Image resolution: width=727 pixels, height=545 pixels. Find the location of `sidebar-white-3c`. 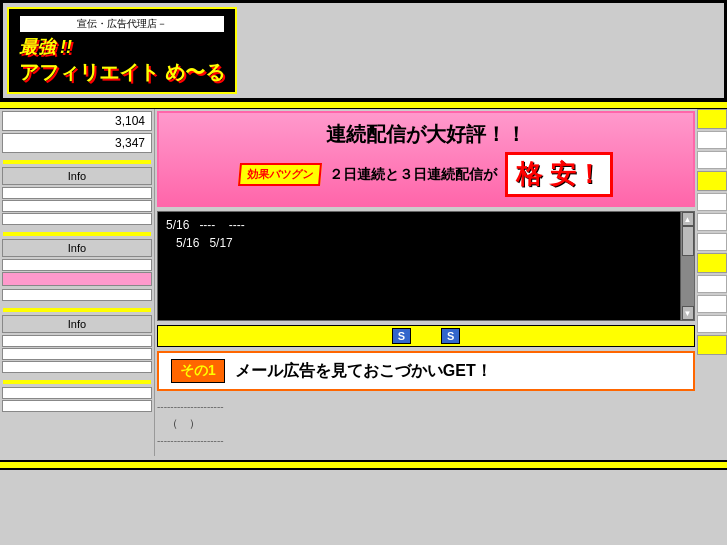

sidebar-white-3c is located at coordinates (77, 367).